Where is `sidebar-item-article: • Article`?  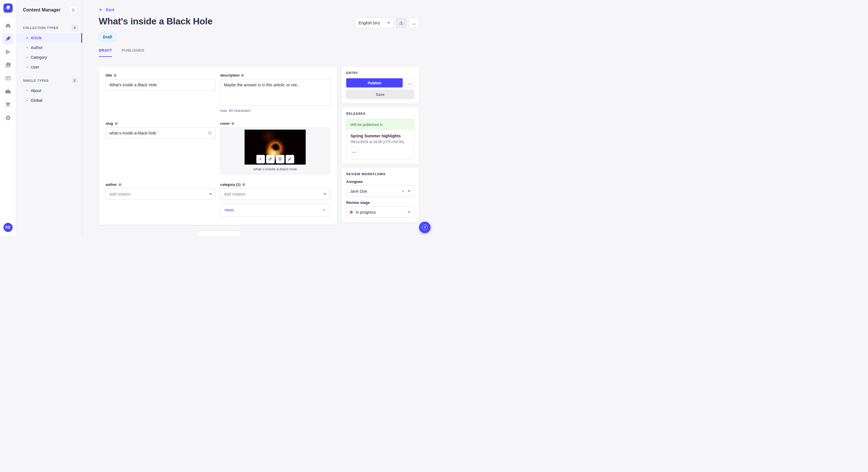
sidebar-item-article: • Article is located at coordinates (49, 38).